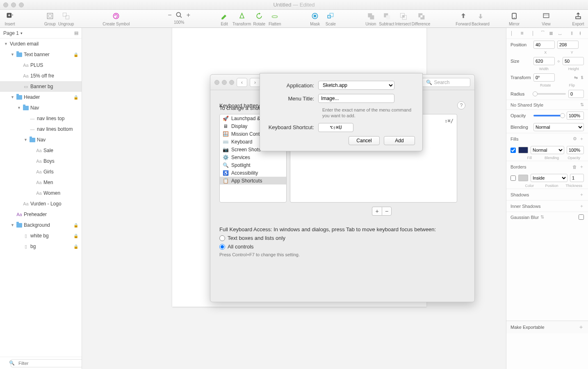 This screenshot has width=588, height=369. I want to click on shortcut-input, so click(336, 128).